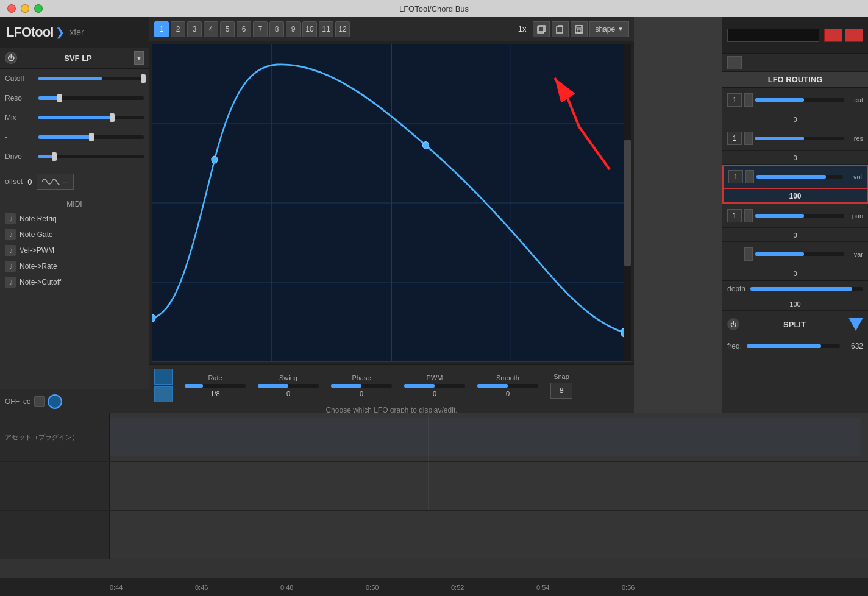  Describe the element at coordinates (795, 63) in the screenshot. I see `routing-icon-bar` at that location.